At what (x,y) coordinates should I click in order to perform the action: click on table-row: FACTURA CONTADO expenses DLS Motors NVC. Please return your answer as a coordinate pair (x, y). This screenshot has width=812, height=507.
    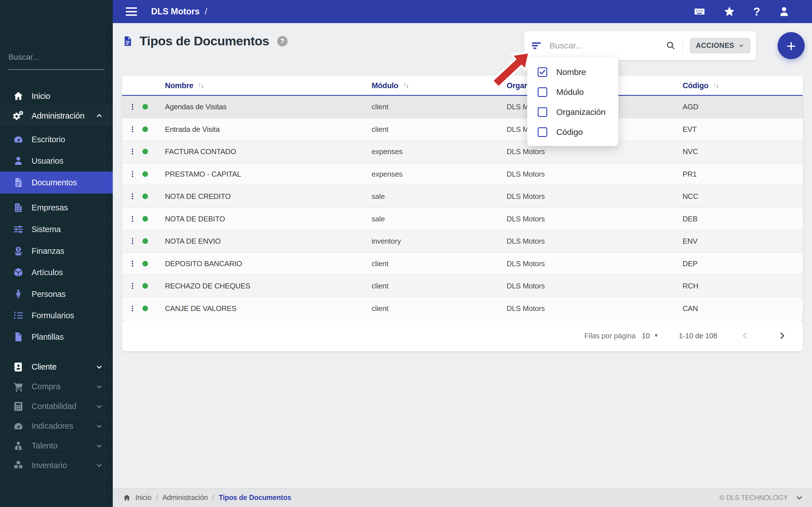
    Looking at the image, I should click on (462, 152).